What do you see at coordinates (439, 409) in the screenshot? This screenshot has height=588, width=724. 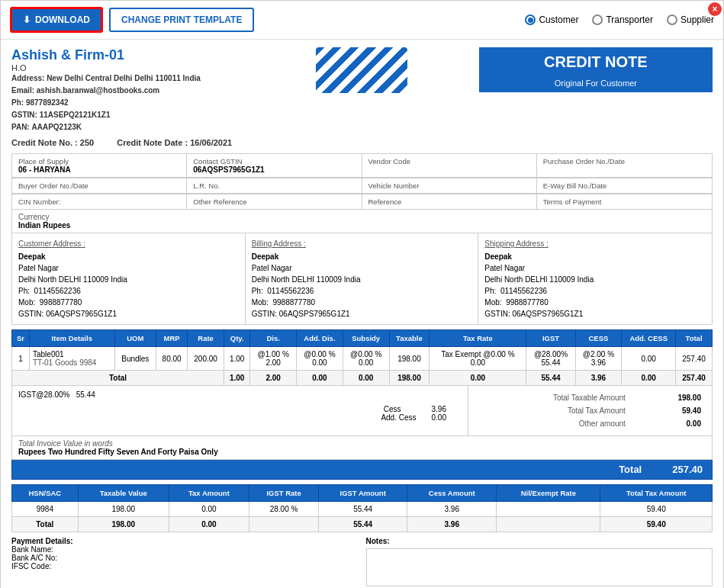 I see `cess-value: 3.96` at bounding box center [439, 409].